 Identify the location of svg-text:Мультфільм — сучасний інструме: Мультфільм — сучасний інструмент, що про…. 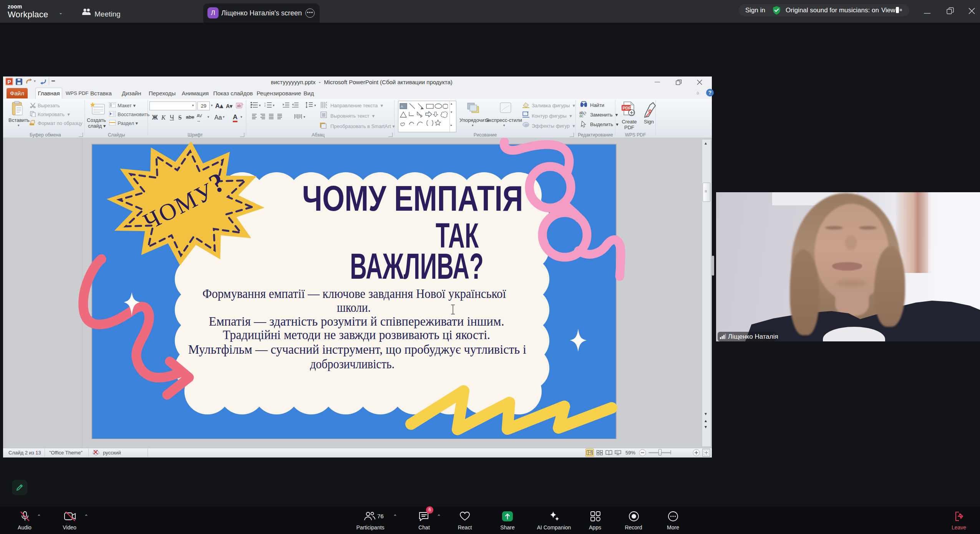
(357, 349).